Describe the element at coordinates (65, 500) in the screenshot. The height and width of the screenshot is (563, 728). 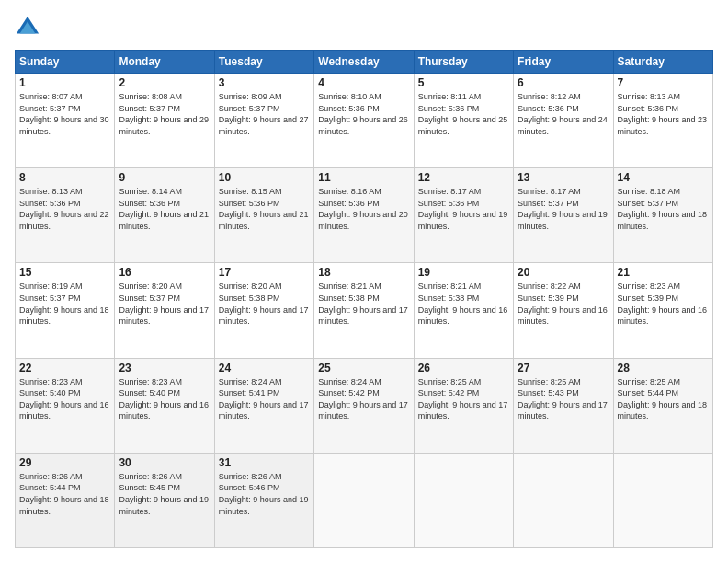
I see `calendar-cell: 29 Sunrise: 8:26 AM Sunset: 5:44 PM Dayl…` at that location.